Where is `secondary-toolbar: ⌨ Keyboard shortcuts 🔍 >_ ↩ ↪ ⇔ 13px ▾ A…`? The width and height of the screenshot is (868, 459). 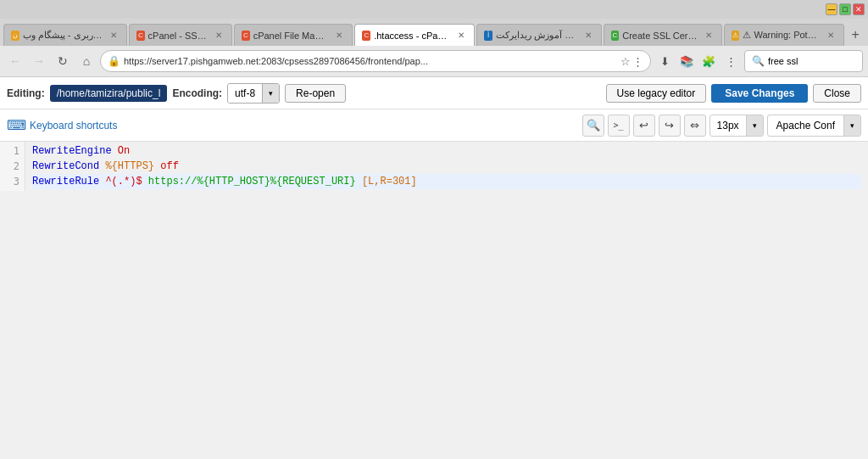
secondary-toolbar: ⌨ Keyboard shortcuts 🔍 >_ ↩ ↪ ⇔ 13px ▾ A… is located at coordinates (434, 126).